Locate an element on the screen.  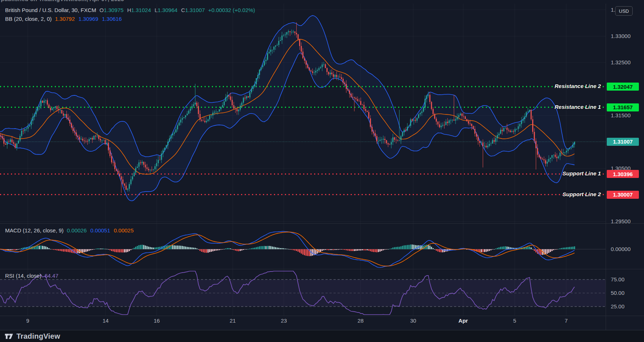
time-label-16: 16 is located at coordinates (157, 321).